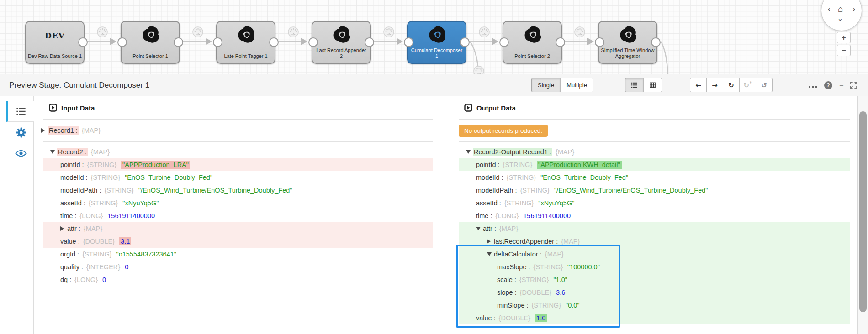  What do you see at coordinates (654, 305) in the screenshot?
I see `field-row-minslope: minSlope {STRING} "0.0"` at bounding box center [654, 305].